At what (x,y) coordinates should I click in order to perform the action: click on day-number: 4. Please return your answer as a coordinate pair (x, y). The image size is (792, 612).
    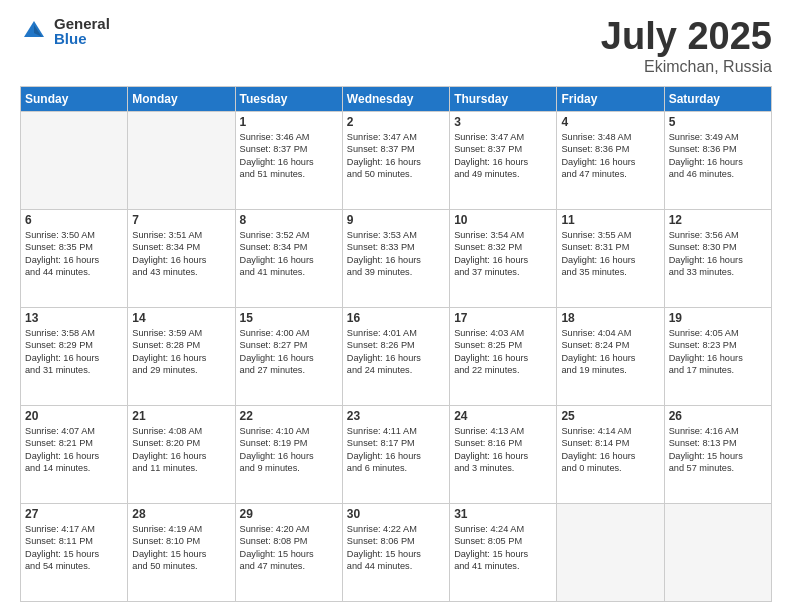
    Looking at the image, I should click on (610, 122).